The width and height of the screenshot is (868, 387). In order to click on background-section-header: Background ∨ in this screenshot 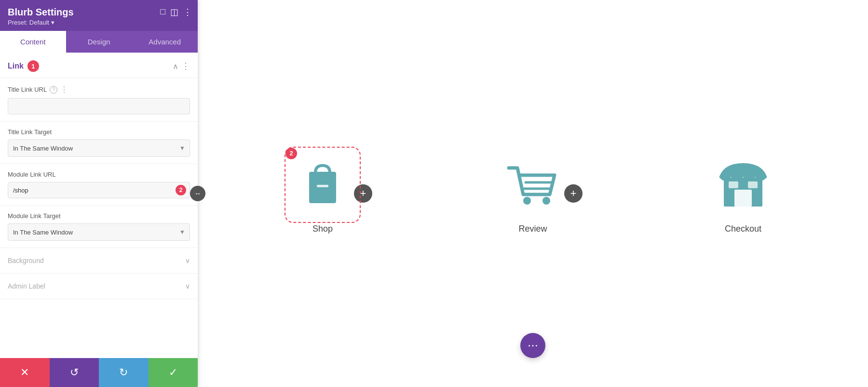, I will do `click(99, 261)`.